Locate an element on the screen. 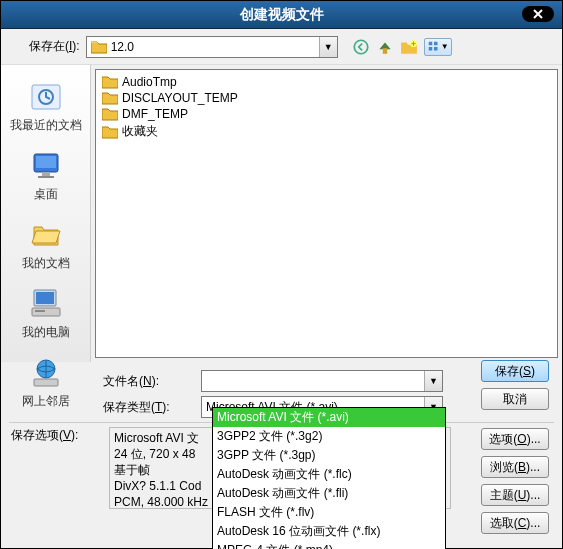 The height and width of the screenshot is (549, 563). file-item: DISCLAYOUT_TEMP is located at coordinates (326, 98).